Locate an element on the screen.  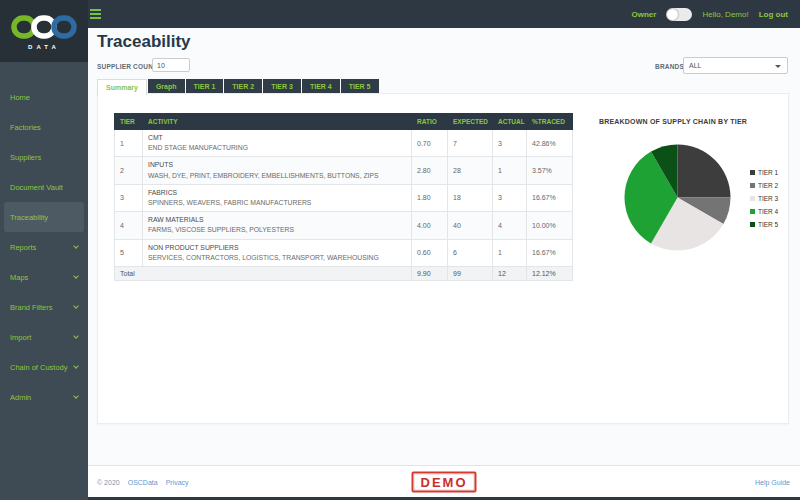
tab-tier-4: TIER 4 is located at coordinates (321, 86).